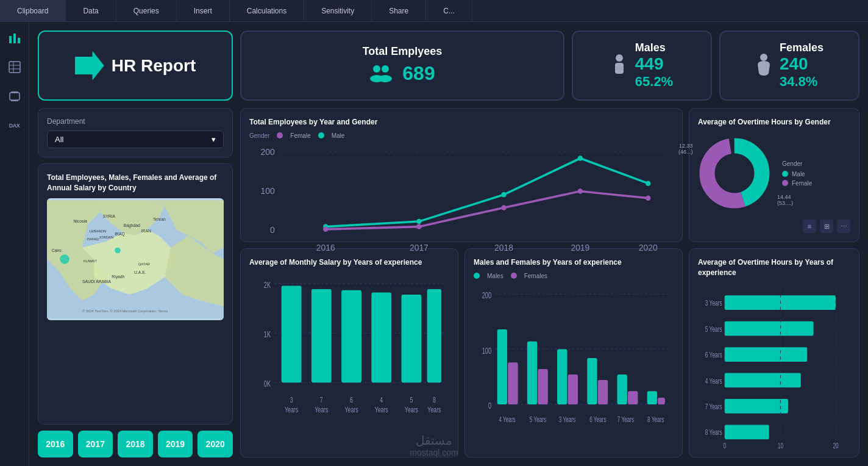 This screenshot has width=868, height=466. Describe the element at coordinates (338, 135) in the screenshot. I see `male-legend-label: Male` at that location.